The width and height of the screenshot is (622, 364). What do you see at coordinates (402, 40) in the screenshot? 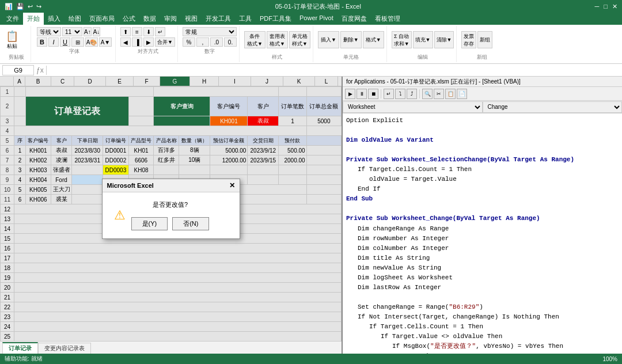
I see `auto-sum-btn: Σ 自动求和▼` at bounding box center [402, 40].